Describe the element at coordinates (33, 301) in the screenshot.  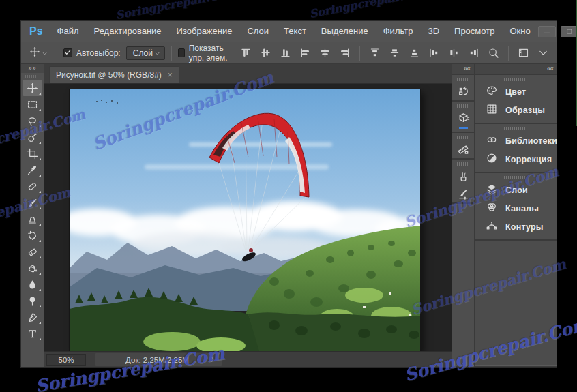
I see `dodge-tool` at that location.